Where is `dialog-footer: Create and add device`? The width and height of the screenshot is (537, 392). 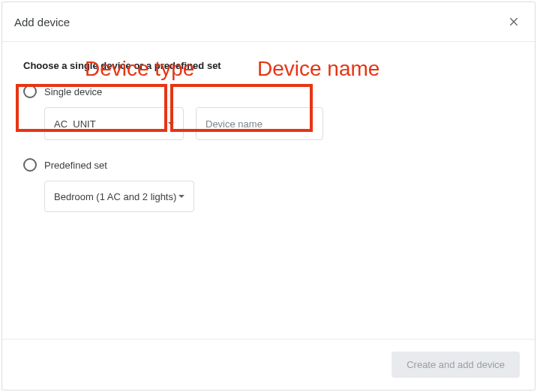 dialog-footer: Create and add device is located at coordinates (268, 364).